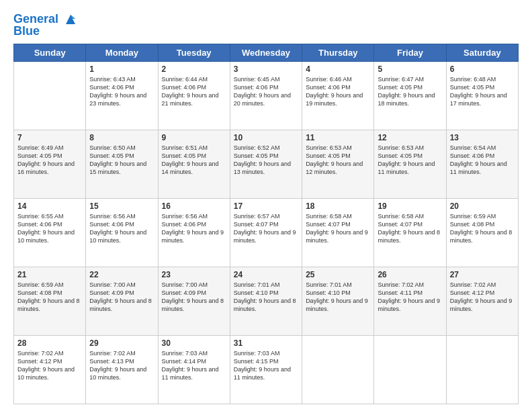 This screenshot has height=411, width=532. I want to click on day-of-week-header: Monday, so click(122, 53).